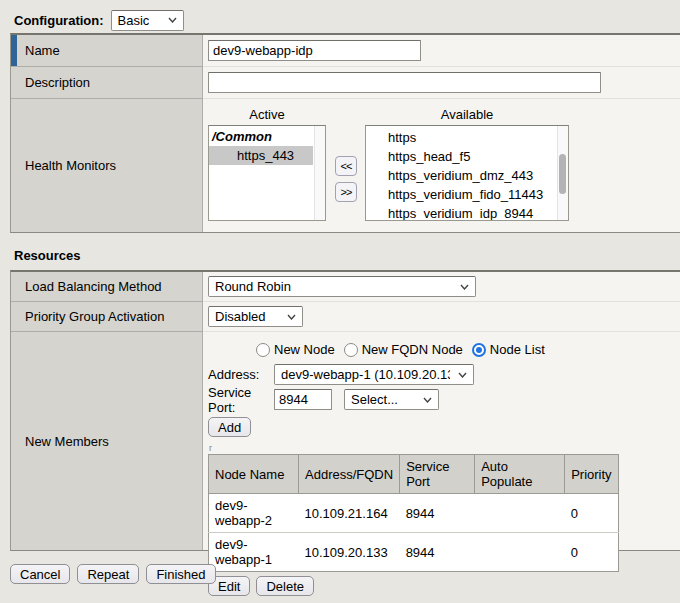 The image size is (680, 603). Describe the element at coordinates (107, 83) in the screenshot. I see `description-label-cell: Description` at that location.